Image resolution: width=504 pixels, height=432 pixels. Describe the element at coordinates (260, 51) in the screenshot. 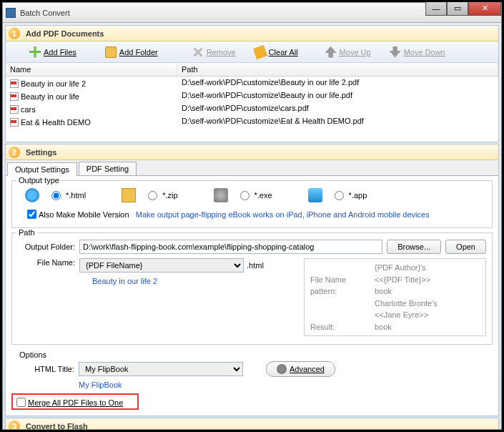

I see `clear-icon` at that location.